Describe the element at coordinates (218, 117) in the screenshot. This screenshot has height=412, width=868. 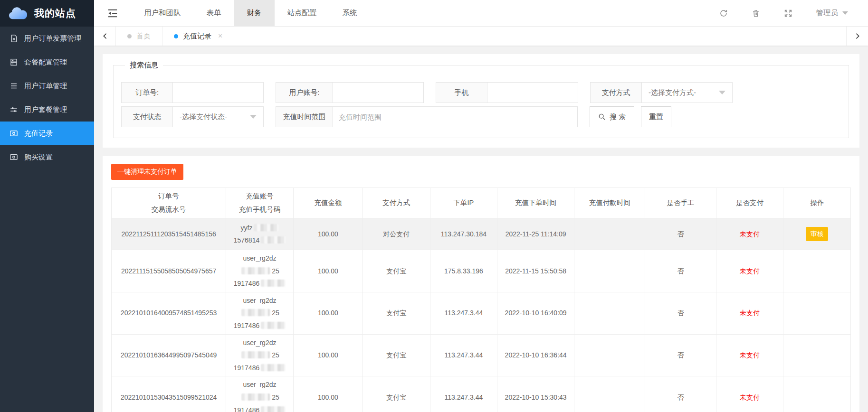
I see `pay-status-select: -选择支付状态-` at that location.